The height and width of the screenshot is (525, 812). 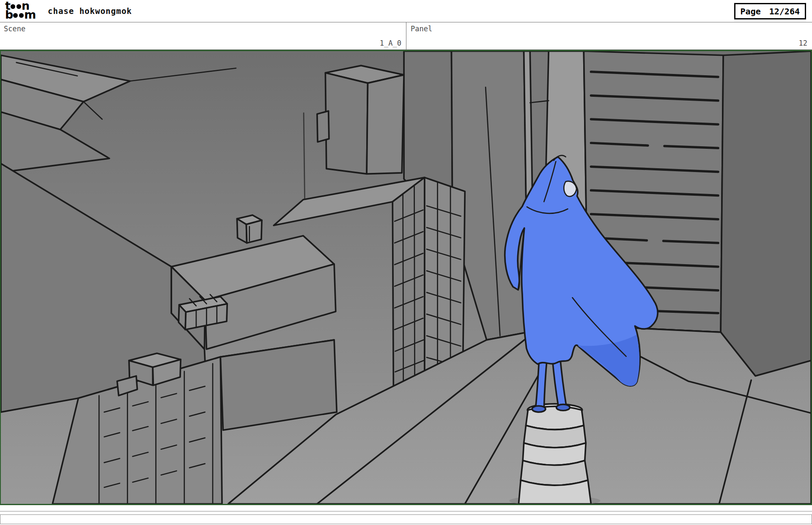 What do you see at coordinates (770, 11) in the screenshot?
I see `page-indicator: Page 12/264` at bounding box center [770, 11].